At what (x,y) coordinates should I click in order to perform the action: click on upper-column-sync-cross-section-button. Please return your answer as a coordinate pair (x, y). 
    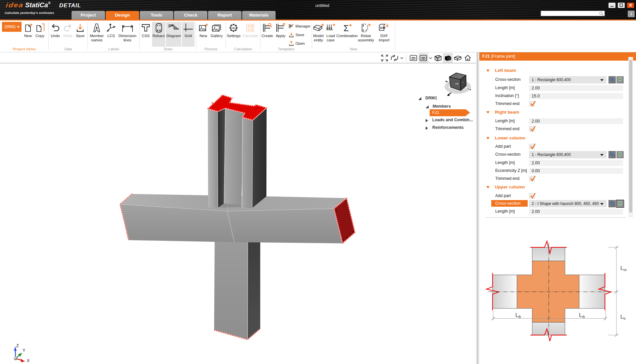
    Looking at the image, I should click on (620, 204).